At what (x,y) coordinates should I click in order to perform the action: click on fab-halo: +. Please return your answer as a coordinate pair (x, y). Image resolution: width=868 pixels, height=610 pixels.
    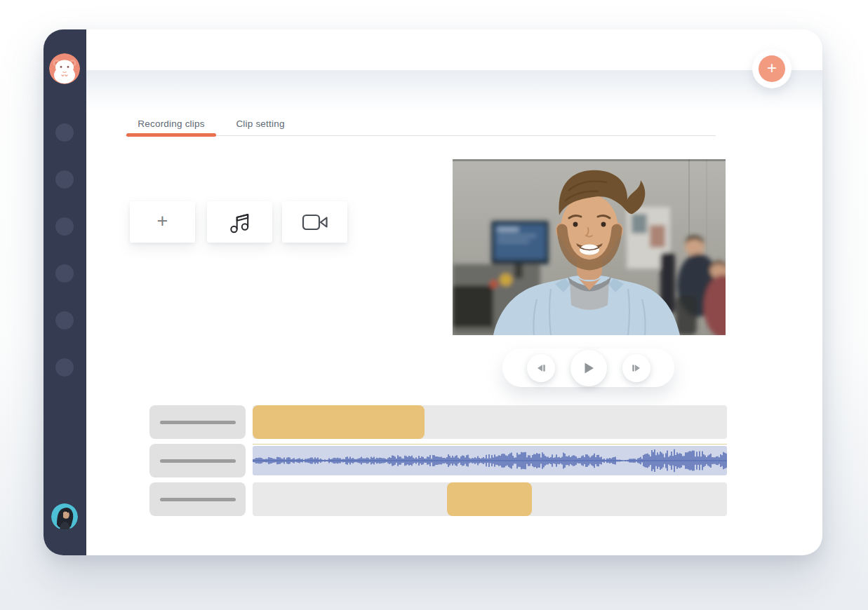
    Looking at the image, I should click on (772, 69).